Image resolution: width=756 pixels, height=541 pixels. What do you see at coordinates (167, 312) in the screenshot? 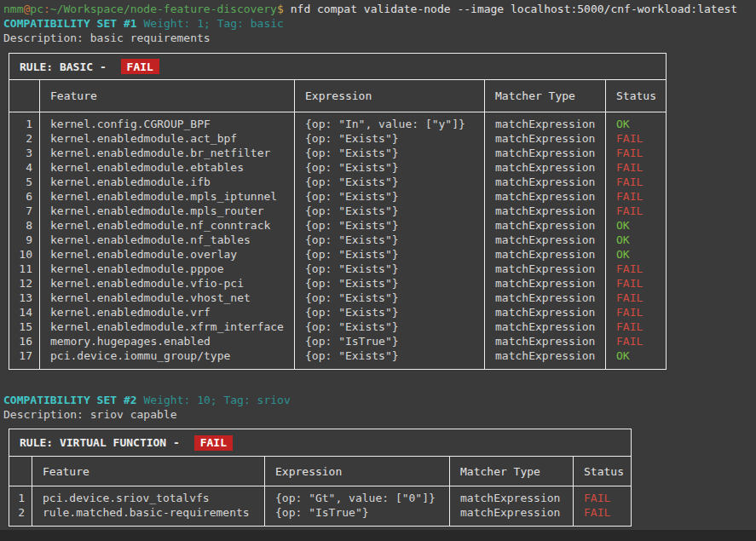
I see `feature-cell: kernel.enabledmodule.vrf` at bounding box center [167, 312].